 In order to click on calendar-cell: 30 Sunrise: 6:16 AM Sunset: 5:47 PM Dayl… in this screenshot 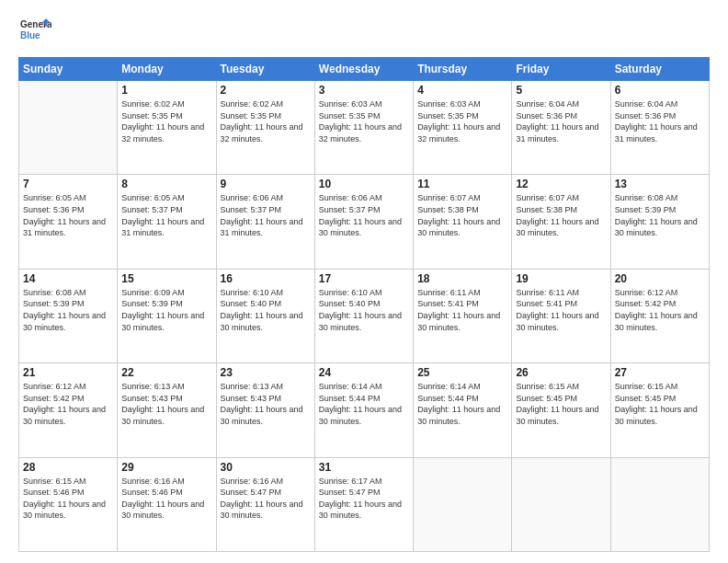, I will do `click(265, 504)`.